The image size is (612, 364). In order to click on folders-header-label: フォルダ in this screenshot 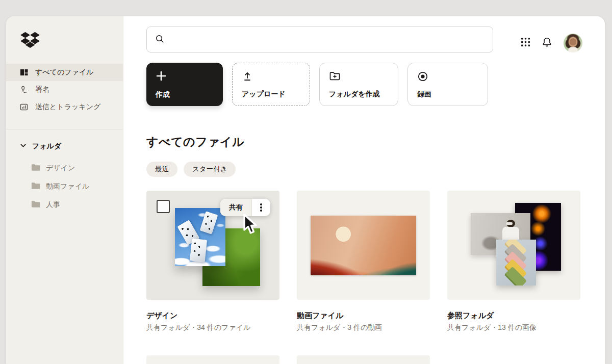, I will do `click(47, 146)`.